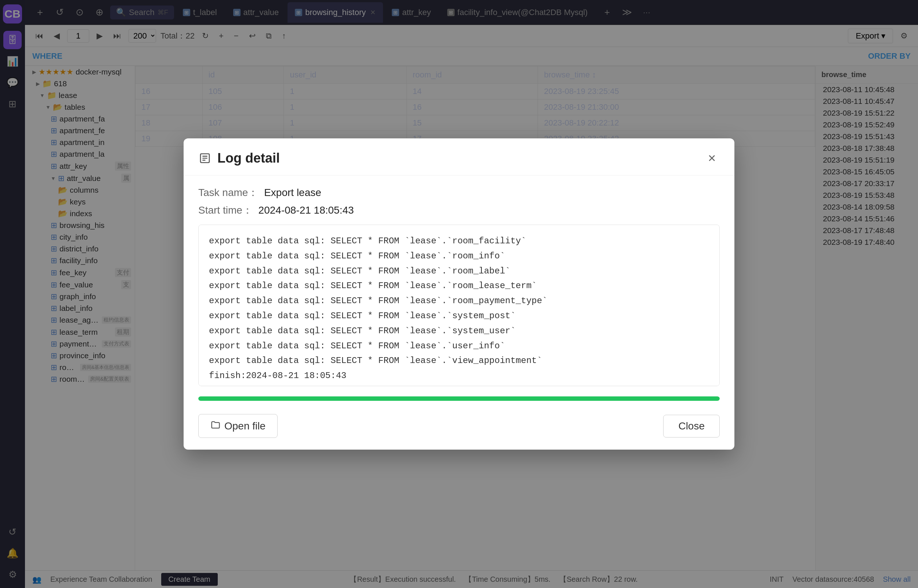 Image resolution: width=918 pixels, height=588 pixels. Describe the element at coordinates (205, 158) in the screenshot. I see `modal-log-icon` at that location.